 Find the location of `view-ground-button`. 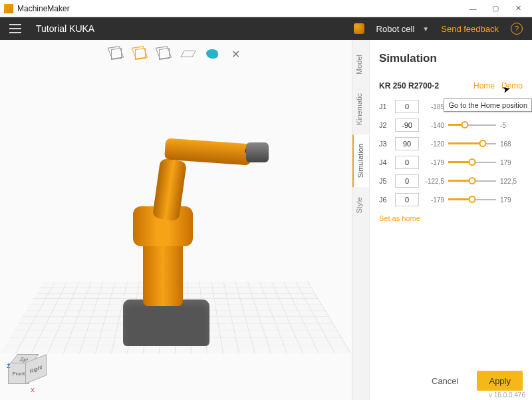

view-ground-button is located at coordinates (188, 54).